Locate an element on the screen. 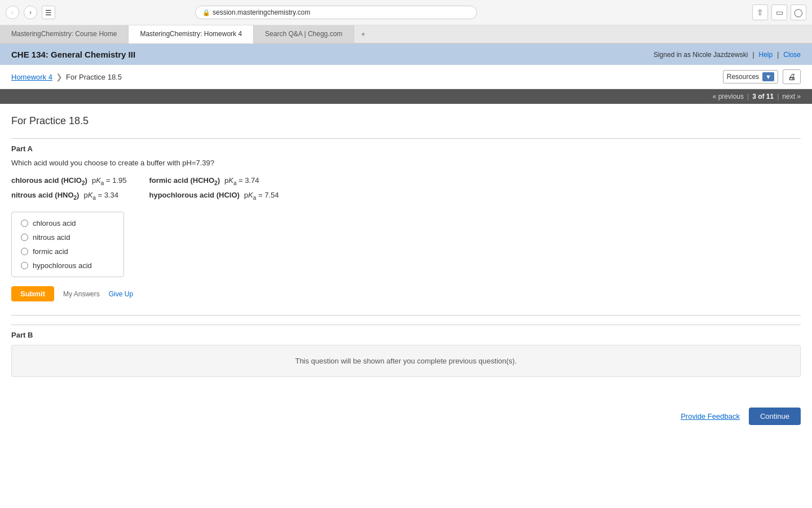 This screenshot has height=508, width=812. duplicate-button: ▭ is located at coordinates (779, 12).